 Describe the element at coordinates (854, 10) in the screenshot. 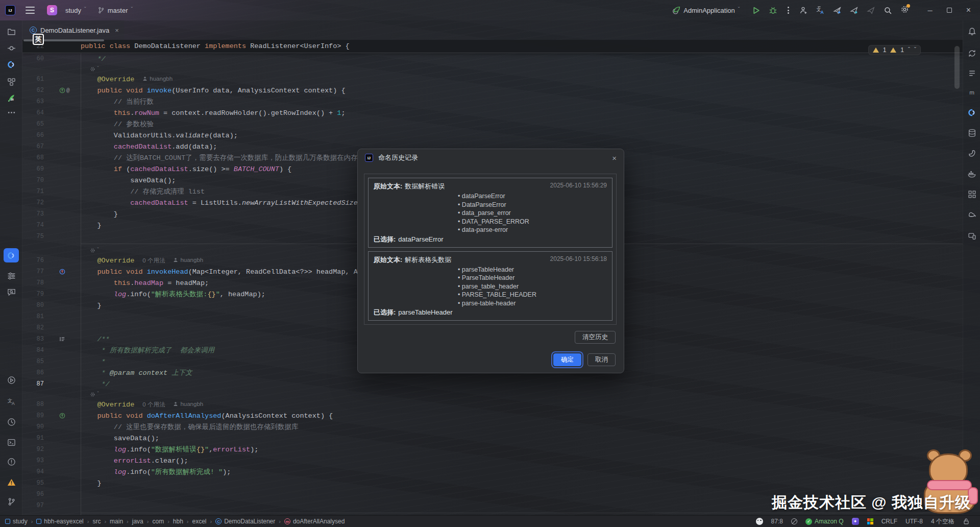

I see `rocket-run-icon` at that location.